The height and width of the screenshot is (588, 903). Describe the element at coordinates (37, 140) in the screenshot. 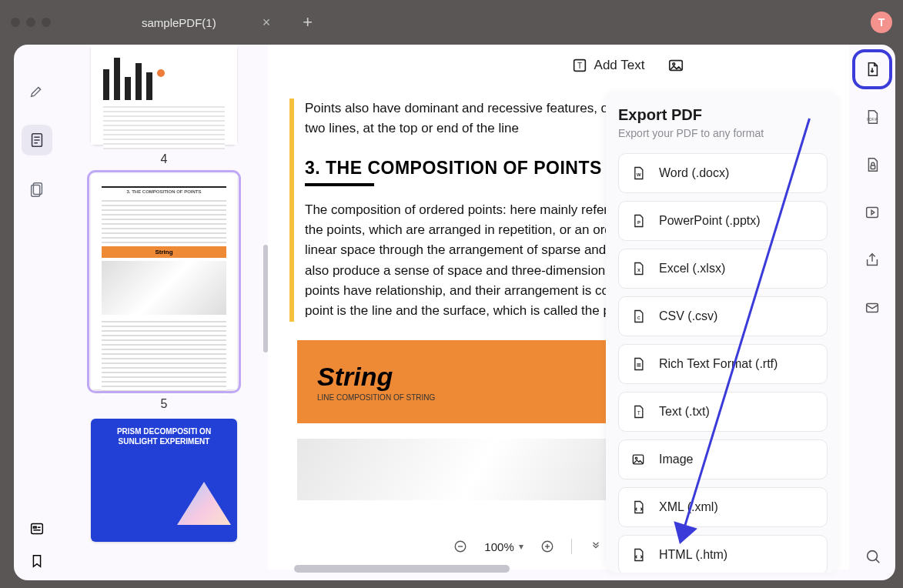

I see `thumbnails-tool` at that location.